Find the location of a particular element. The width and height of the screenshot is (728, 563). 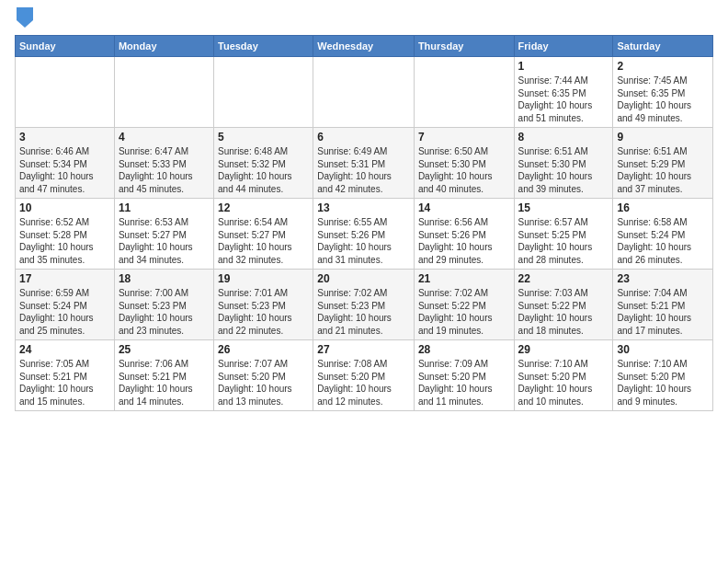

table-row: 29Sunrise: 7:10 AMSunset: 5:20 PMDayligh… is located at coordinates (563, 375).